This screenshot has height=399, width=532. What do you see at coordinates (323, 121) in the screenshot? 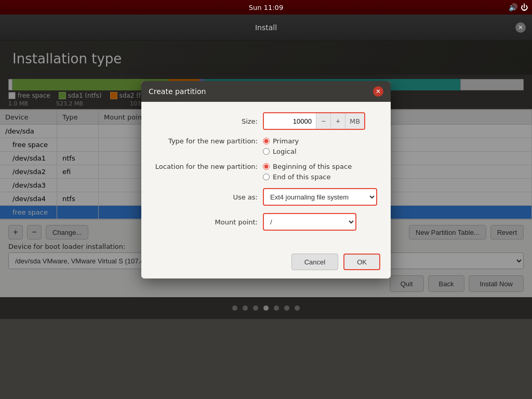
I see `size-decrease-button: −` at bounding box center [323, 121].